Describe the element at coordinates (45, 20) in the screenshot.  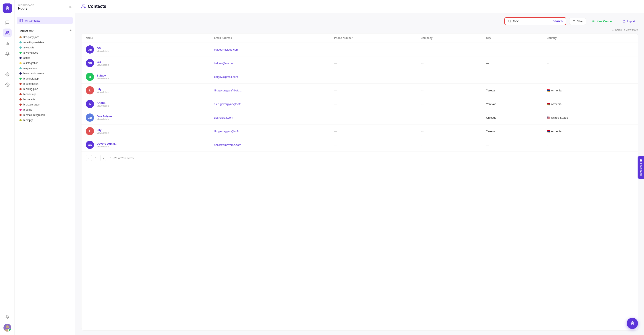
I see `sidebar-item-all-contacts: All Contacts` at that location.